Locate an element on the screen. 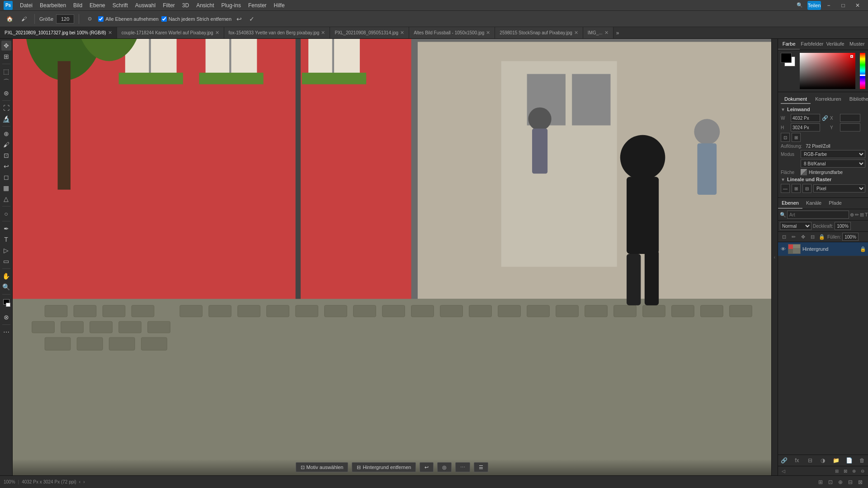  pen-tool: ✒ is located at coordinates (6, 229).